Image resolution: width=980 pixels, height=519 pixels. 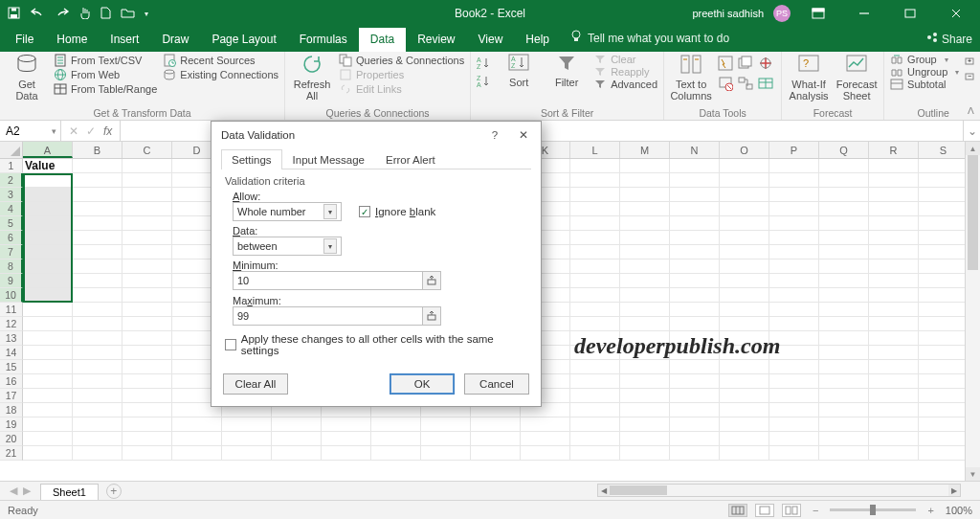 What do you see at coordinates (949, 38) in the screenshot?
I see `share-button: Share` at bounding box center [949, 38].